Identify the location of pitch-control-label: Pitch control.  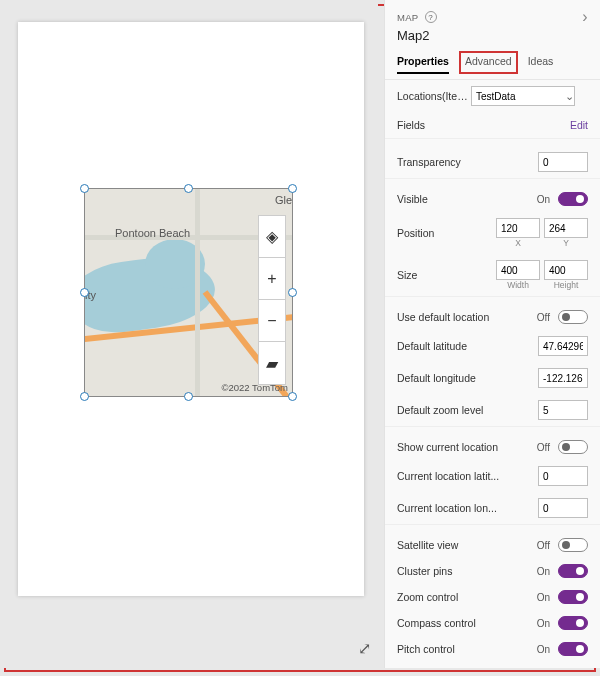
(467, 649).